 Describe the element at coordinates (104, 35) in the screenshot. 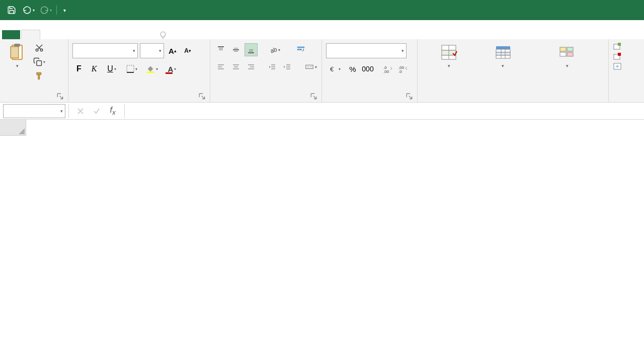

I see `tab-data` at that location.